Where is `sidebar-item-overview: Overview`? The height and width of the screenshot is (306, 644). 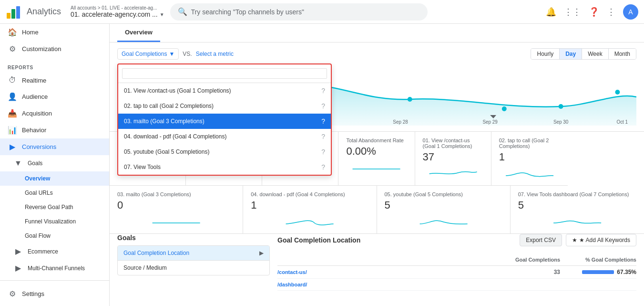
sidebar-item-overview: Overview is located at coordinates (54, 179).